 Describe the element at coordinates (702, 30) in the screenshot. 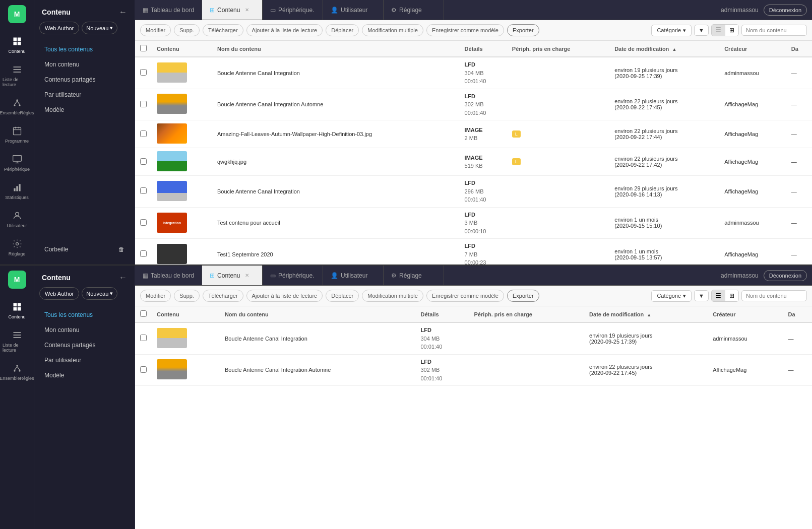

I see `filter-button: ▼` at that location.